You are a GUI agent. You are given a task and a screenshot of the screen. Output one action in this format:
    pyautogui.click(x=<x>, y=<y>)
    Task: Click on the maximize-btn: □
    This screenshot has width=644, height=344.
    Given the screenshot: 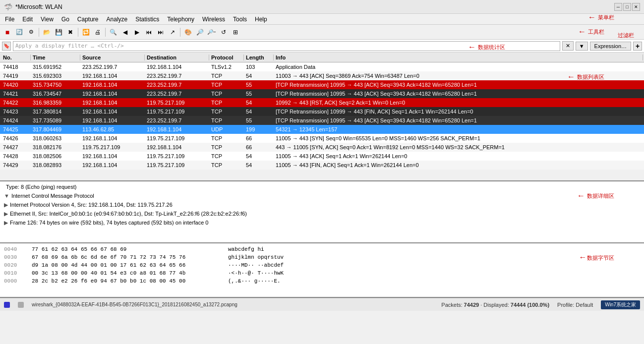 What is the action you would take?
    pyautogui.click(x=627, y=7)
    